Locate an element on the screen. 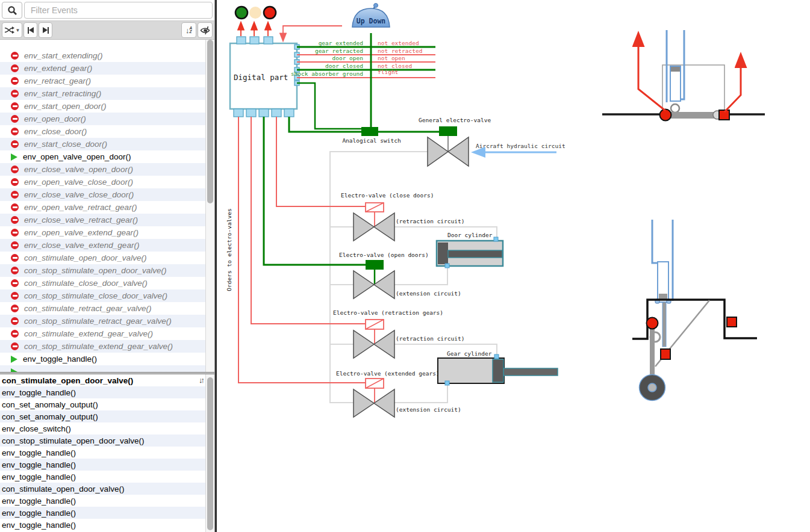 Image resolution: width=810 pixels, height=532 pixels. event-row: env_toggle_handle() is located at coordinates (102, 359).